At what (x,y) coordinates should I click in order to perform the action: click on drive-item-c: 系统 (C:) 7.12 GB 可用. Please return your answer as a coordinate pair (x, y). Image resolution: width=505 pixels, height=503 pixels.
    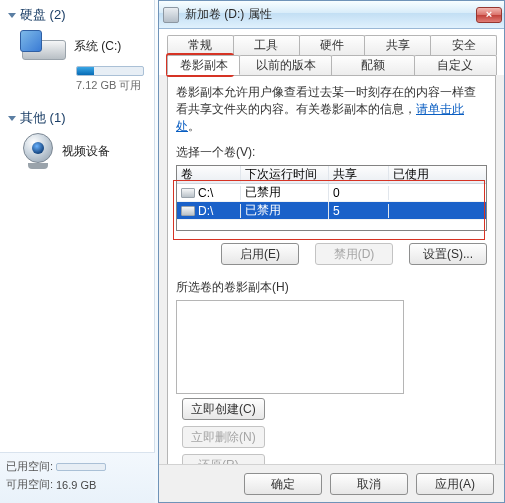
    Looking at the image, I should click on (77, 66).